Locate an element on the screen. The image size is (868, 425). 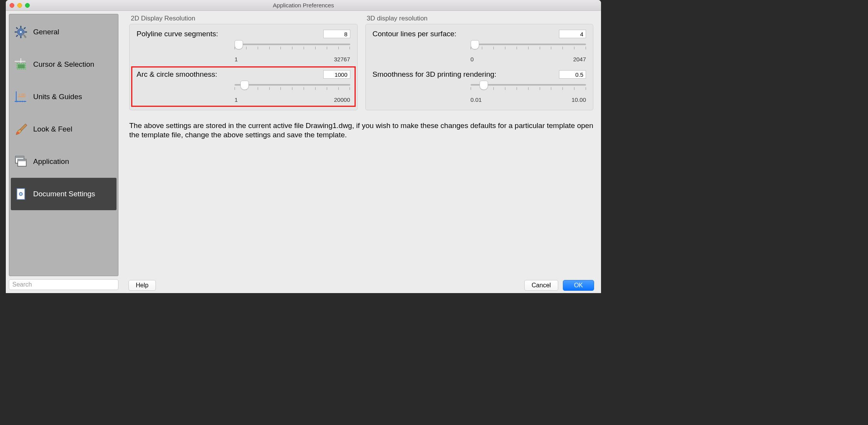
sidebar-item-units-guides: 1.00 Units & Guides is located at coordinates (64, 97).